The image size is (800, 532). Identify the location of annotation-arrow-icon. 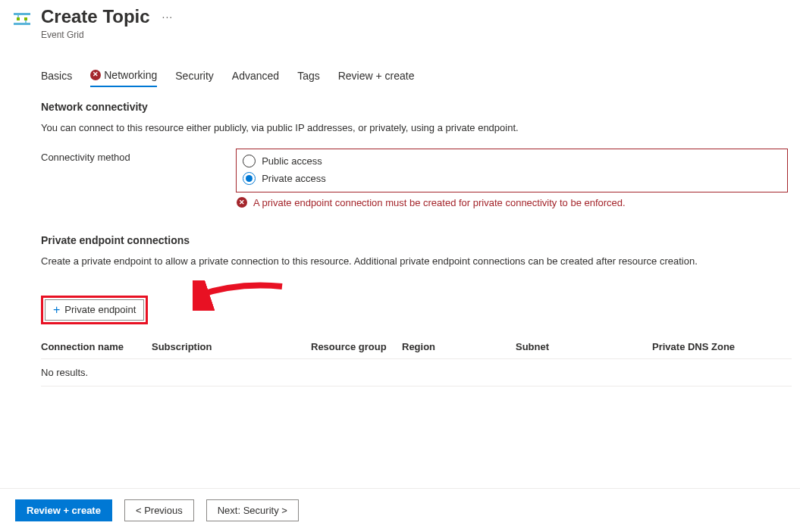
(238, 296).